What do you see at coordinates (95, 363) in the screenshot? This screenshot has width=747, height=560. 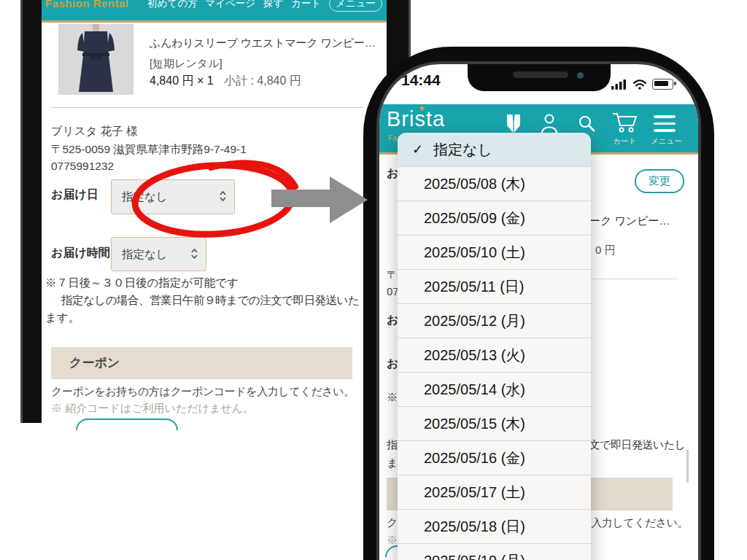 I see `coupon-title: クーポン` at bounding box center [95, 363].